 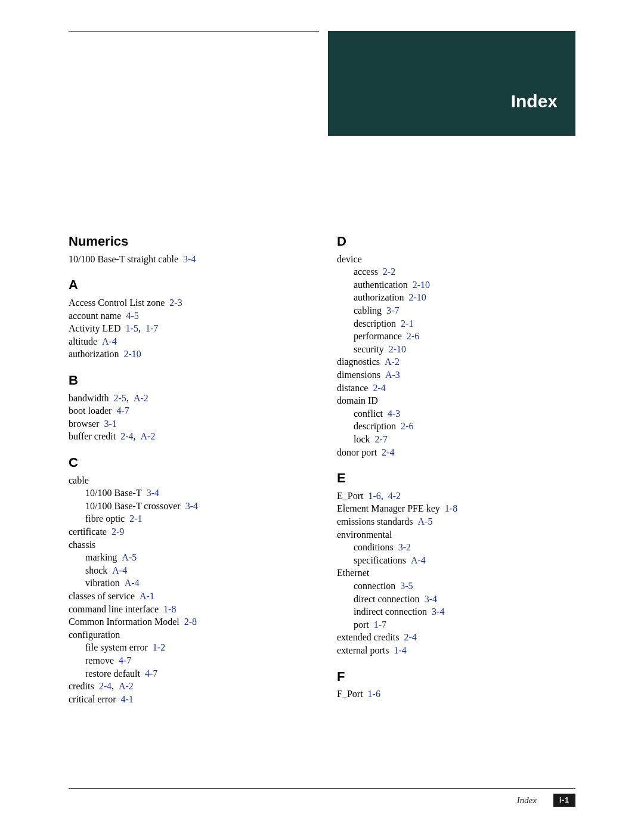 I want to click on index-subentry: file system error1-2, so click(x=188, y=648).